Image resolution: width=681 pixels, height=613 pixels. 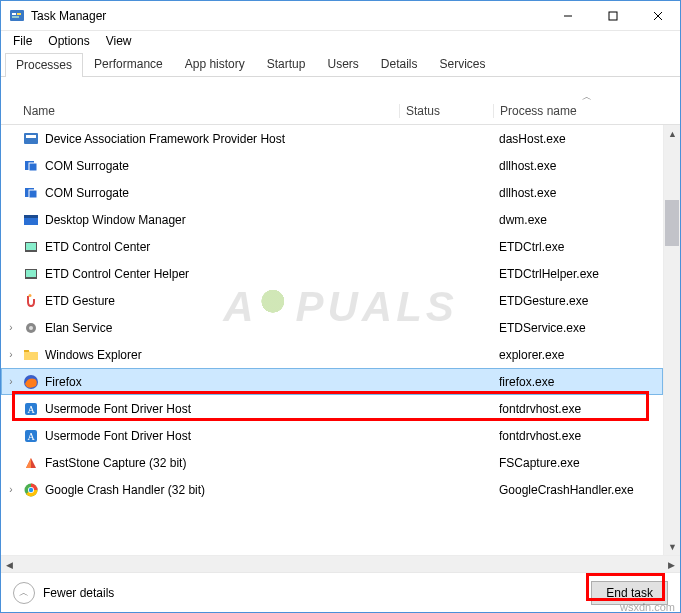 What do you see at coordinates (215, 64) in the screenshot?
I see `tab-app-history: App history` at bounding box center [215, 64].